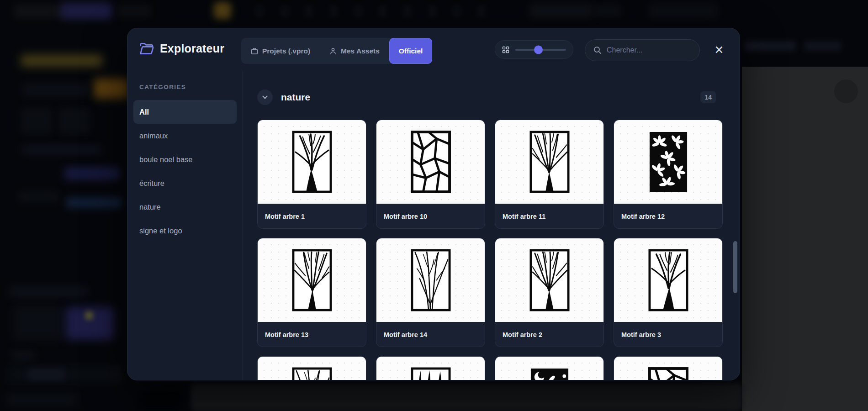 This screenshot has height=411, width=868. What do you see at coordinates (281, 51) in the screenshot?
I see `tab-projets-vpro: Projets (.vpro)` at bounding box center [281, 51].